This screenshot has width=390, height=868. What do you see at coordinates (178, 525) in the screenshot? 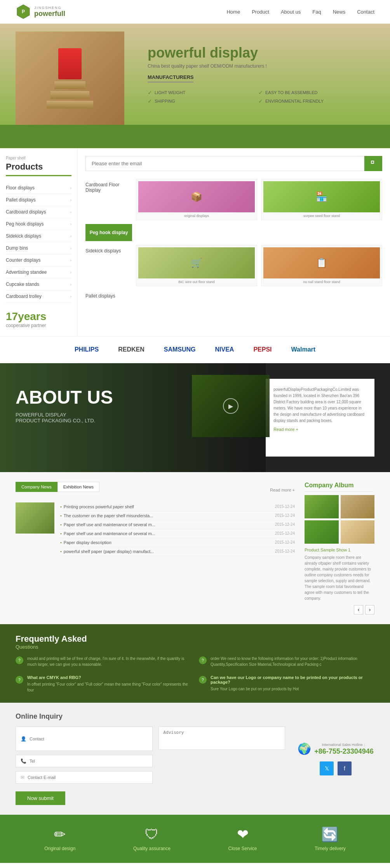
I see `news-item-3: •Paper shelf use and maintenance of seve…` at bounding box center [178, 525].